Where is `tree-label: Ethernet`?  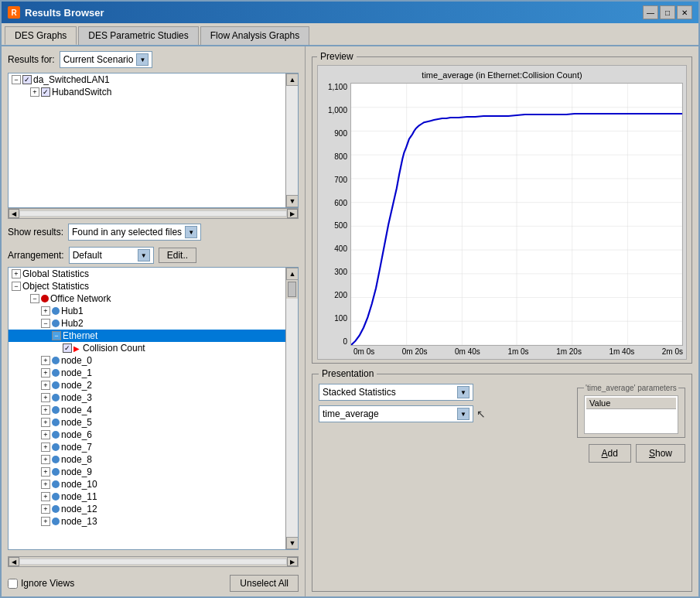 tree-label: Ethernet is located at coordinates (80, 336).